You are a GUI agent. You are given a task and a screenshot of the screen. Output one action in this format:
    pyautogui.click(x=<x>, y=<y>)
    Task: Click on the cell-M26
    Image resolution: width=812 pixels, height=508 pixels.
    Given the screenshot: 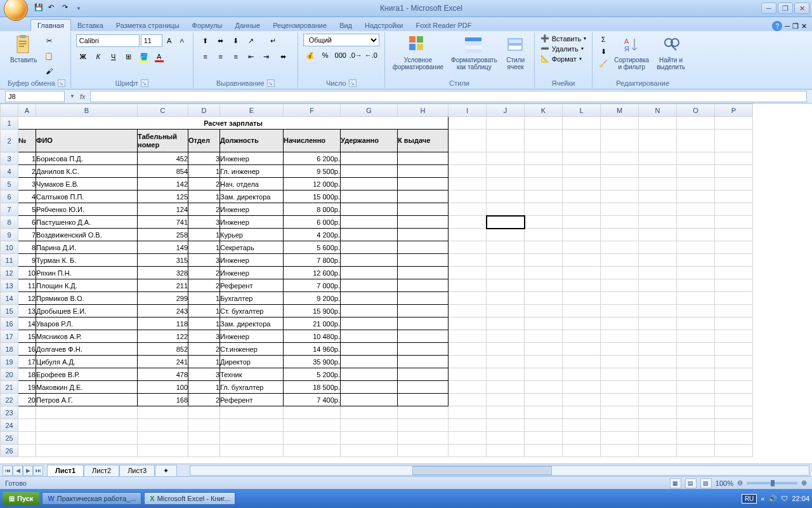 What is the action you would take?
    pyautogui.click(x=620, y=451)
    